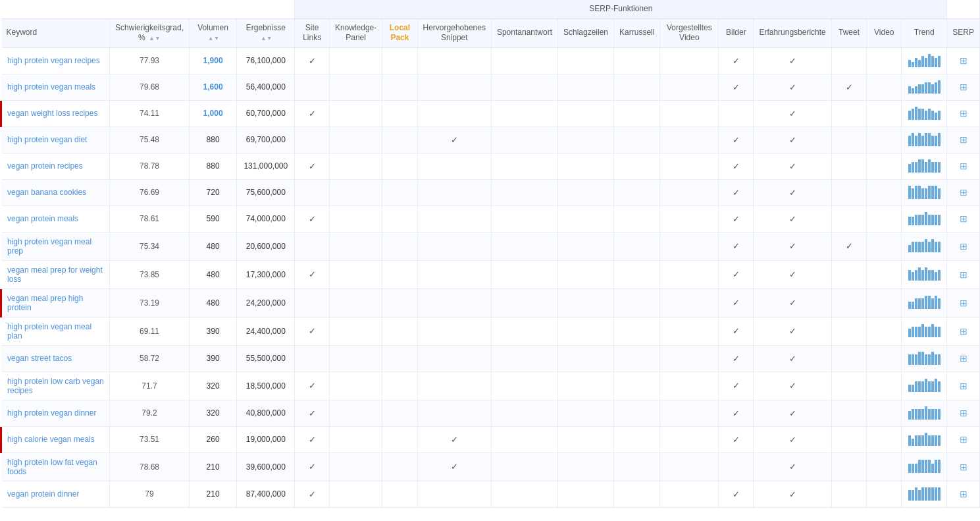 The width and height of the screenshot is (980, 521). Describe the element at coordinates (266, 192) in the screenshot. I see `results-cell: 75,600,000` at that location.